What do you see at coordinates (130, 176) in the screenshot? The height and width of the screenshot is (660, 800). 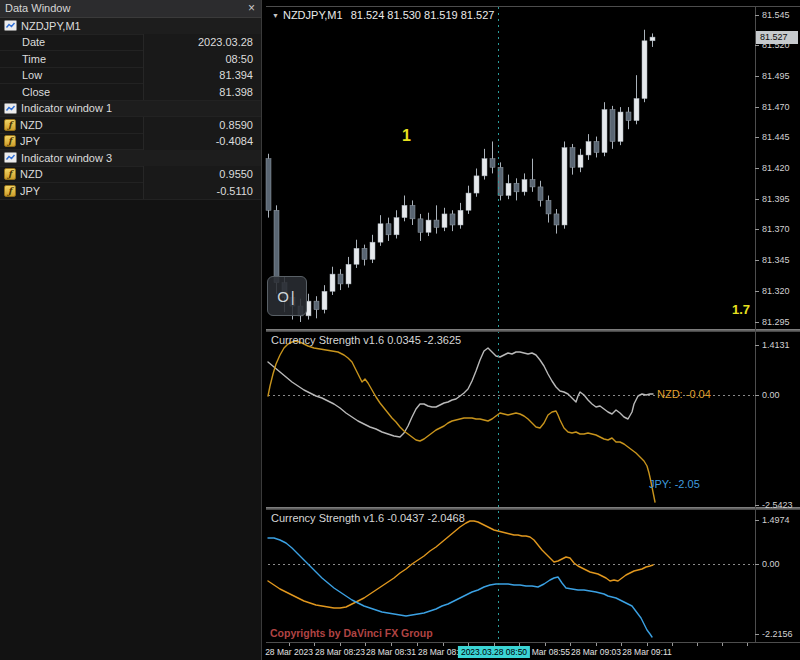 I see `data-window-field-row: ƒNZD0.9550` at bounding box center [130, 176].